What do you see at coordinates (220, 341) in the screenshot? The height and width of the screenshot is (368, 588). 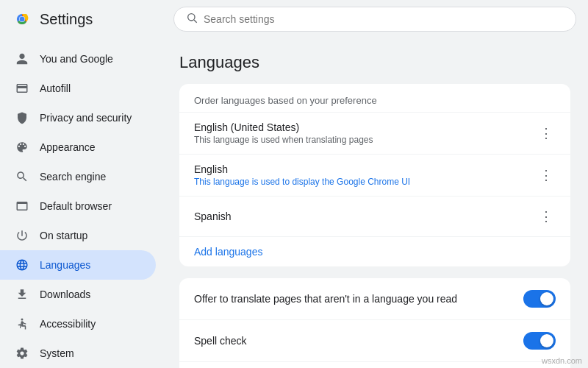 I see `spell-check-toggle-label: Spell check` at bounding box center [220, 341].